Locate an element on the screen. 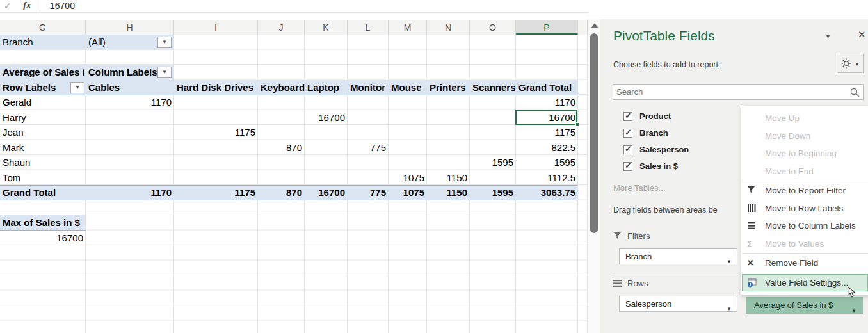 This screenshot has width=868, height=333. grand-total-cell: 16700 is located at coordinates (326, 193).